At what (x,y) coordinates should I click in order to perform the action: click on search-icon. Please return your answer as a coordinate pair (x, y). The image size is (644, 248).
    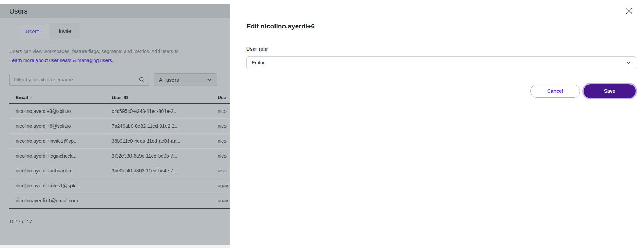
    Looking at the image, I should click on (142, 80).